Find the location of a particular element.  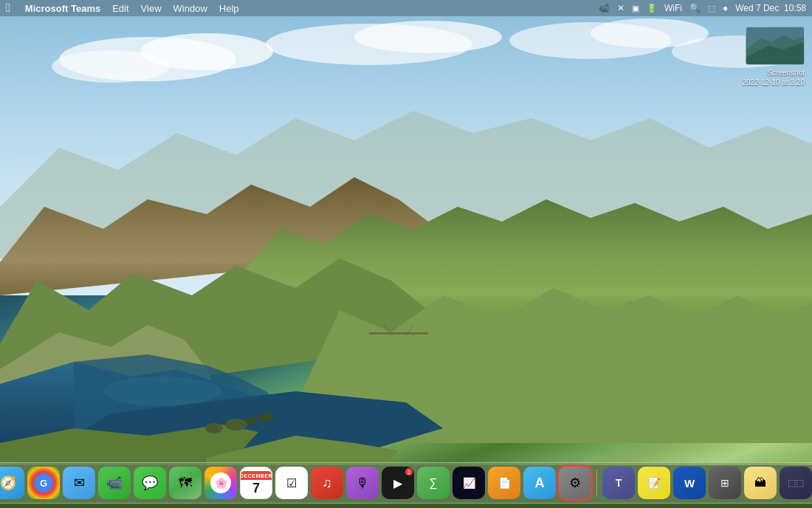

dock-numbers: ∑ is located at coordinates (433, 483).